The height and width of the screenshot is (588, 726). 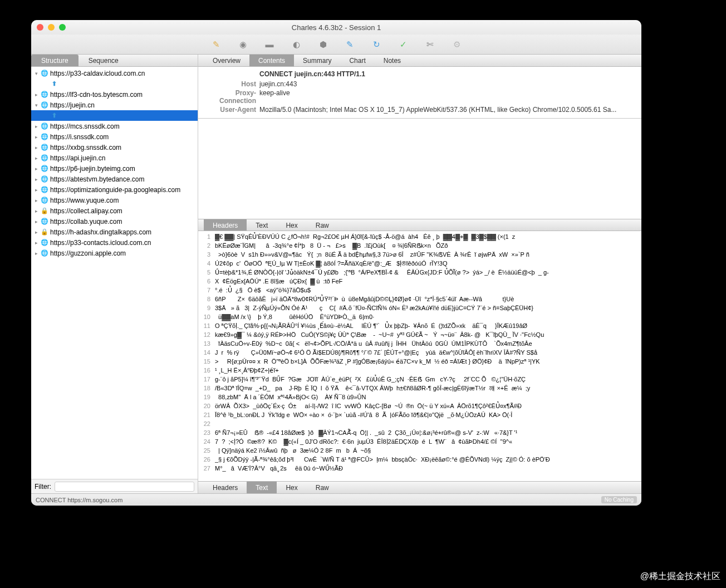 What do you see at coordinates (364, 442) in the screenshot?
I see `line-text: 7 ? ;<ḷ?Ó ©æ®? K© ▓c(«Í _ 0J'O dRõc?: €·…` at bounding box center [364, 442].